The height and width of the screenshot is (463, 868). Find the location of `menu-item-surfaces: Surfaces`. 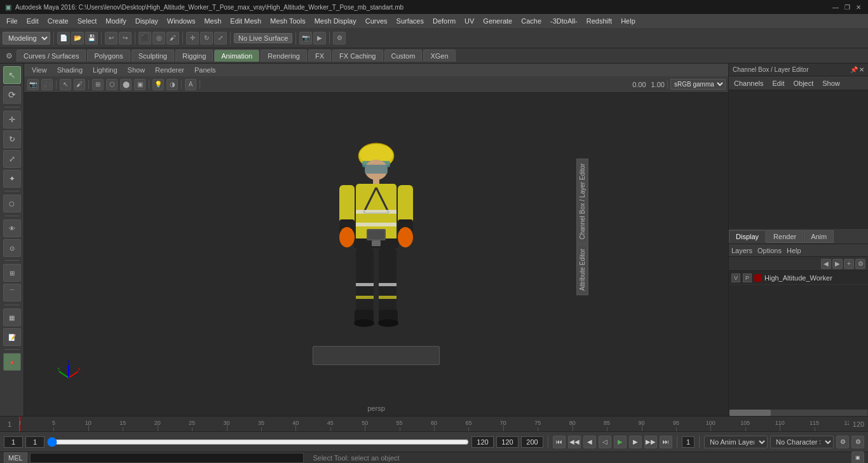

menu-item-surfaces: Surfaces is located at coordinates (410, 21).